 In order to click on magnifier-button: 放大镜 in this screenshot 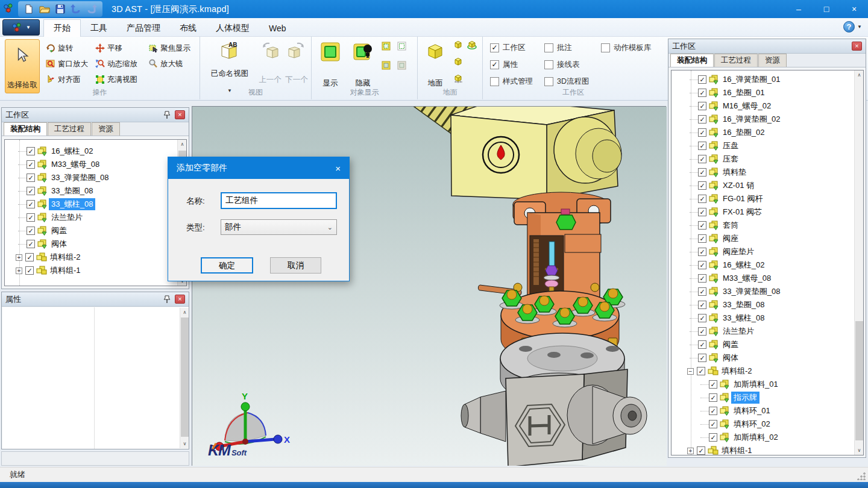, I will do `click(166, 64)`.